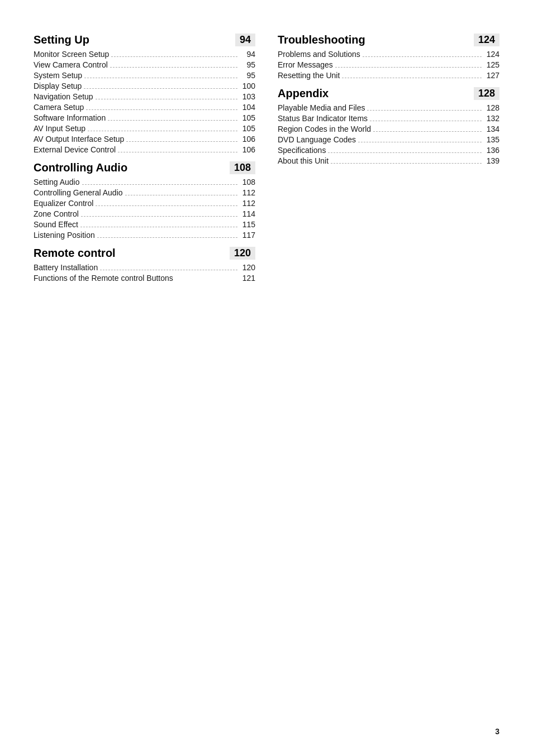 This screenshot has height=756, width=533. What do you see at coordinates (497, 731) in the screenshot?
I see `page-number: 3` at bounding box center [497, 731].